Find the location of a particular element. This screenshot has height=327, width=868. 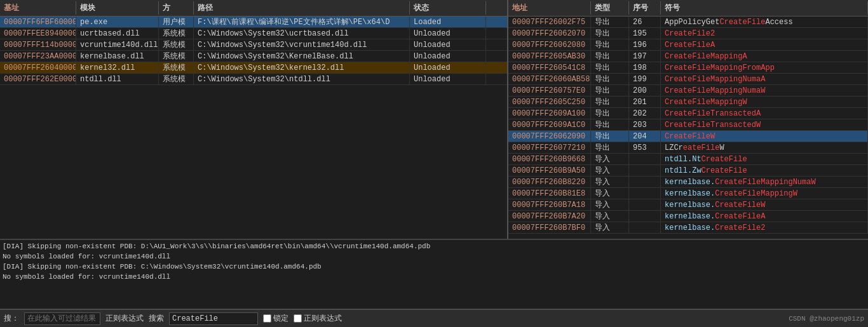

right-table-row: 00007FFF26002F75 导出 26 AppPolicyGetCreat… is located at coordinates (688, 22).